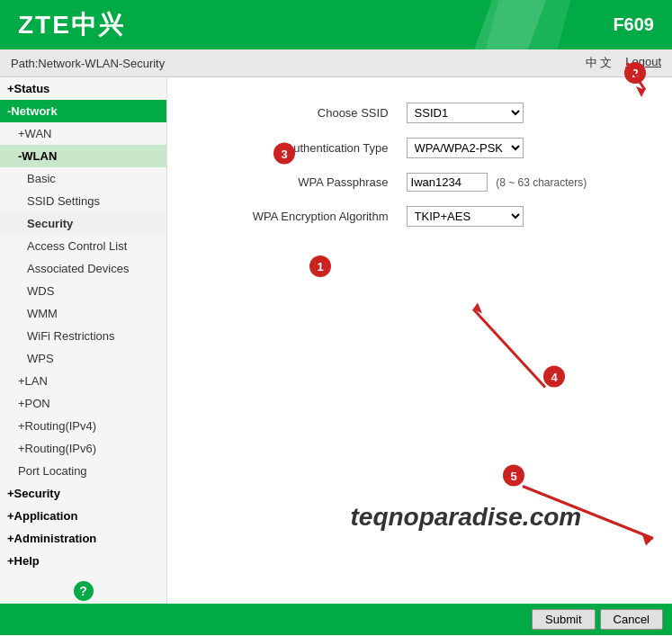 The height and width of the screenshot is (636, 672). I want to click on sidebar-item-wifi-restrictions: WiFi Restrictions, so click(83, 336).